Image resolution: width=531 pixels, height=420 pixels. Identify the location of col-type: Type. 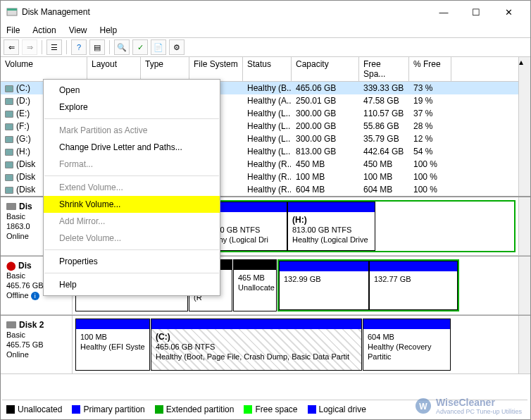
(165, 69).